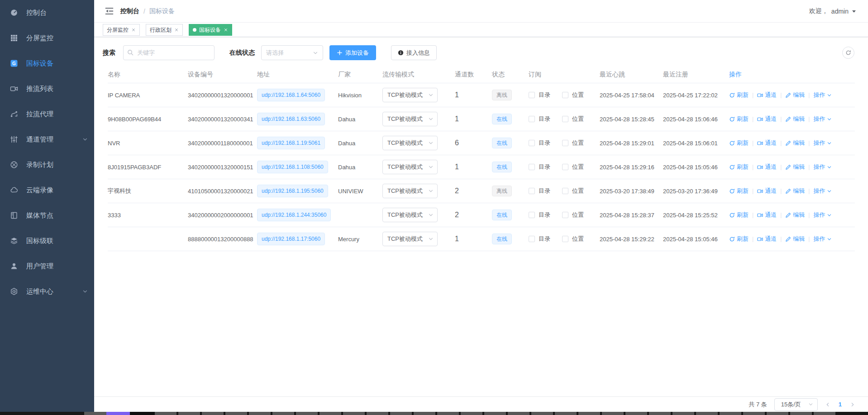 The height and width of the screenshot is (415, 868). What do you see at coordinates (164, 30) in the screenshot?
I see `tab-admin-region: 行政区划` at bounding box center [164, 30].